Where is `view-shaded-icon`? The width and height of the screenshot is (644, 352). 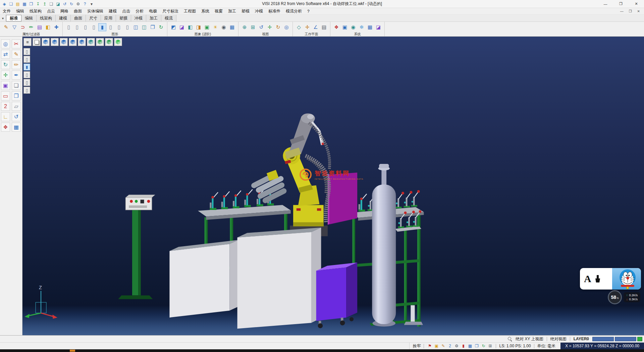 view-shaded-icon is located at coordinates (118, 42).